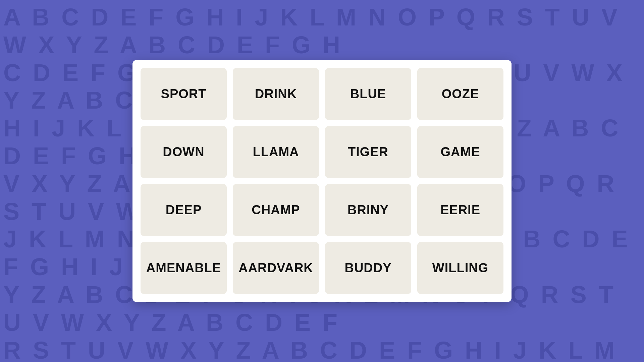 Image resolution: width=644 pixels, height=362 pixels. Describe the element at coordinates (368, 94) in the screenshot. I see `word-card-blue: BLUE` at that location.